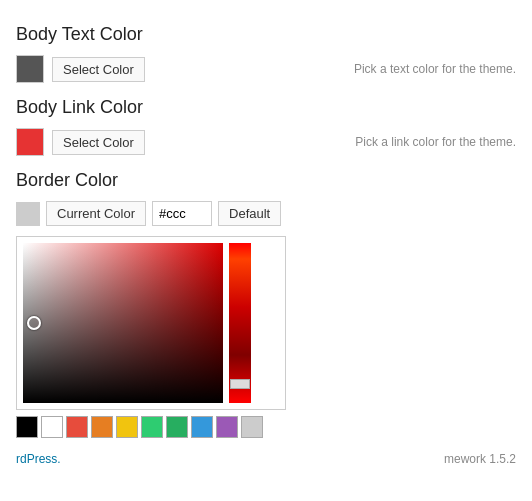 The width and height of the screenshot is (532, 501). Describe the element at coordinates (266, 34) in the screenshot. I see `body-text-color-title: Body Text Color` at that location.